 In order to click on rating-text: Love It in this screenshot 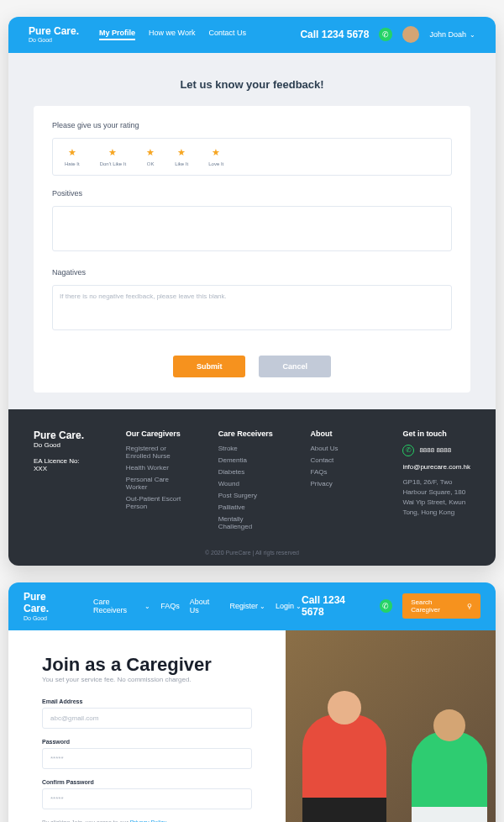, I will do `click(216, 164)`.